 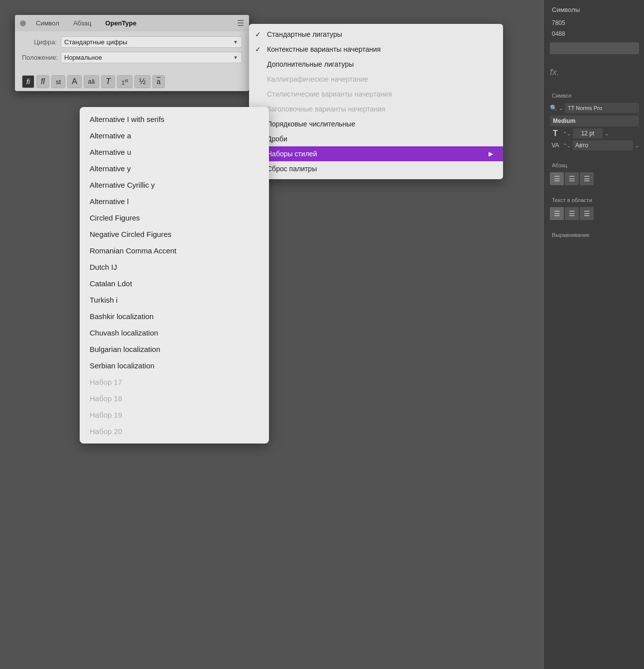 What do you see at coordinates (587, 214) in the screenshot?
I see `text-align-right-btn: ☰` at bounding box center [587, 214].